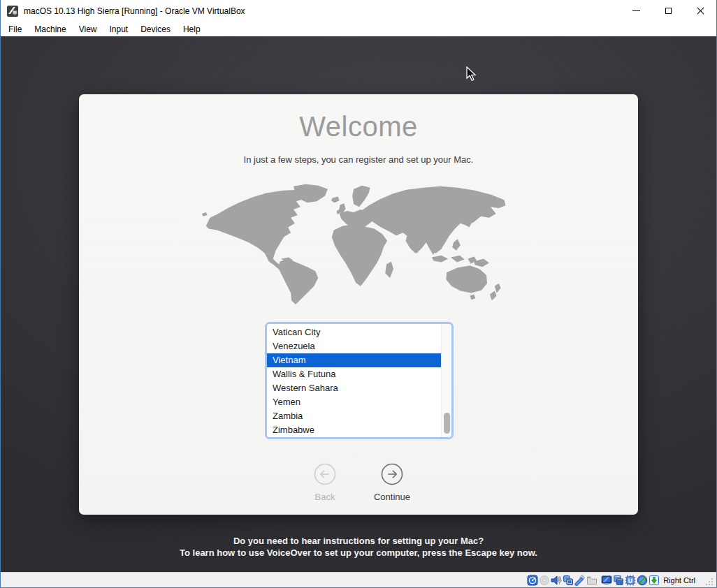  What do you see at coordinates (354, 346) in the screenshot?
I see `country-option: Venezuela` at bounding box center [354, 346].